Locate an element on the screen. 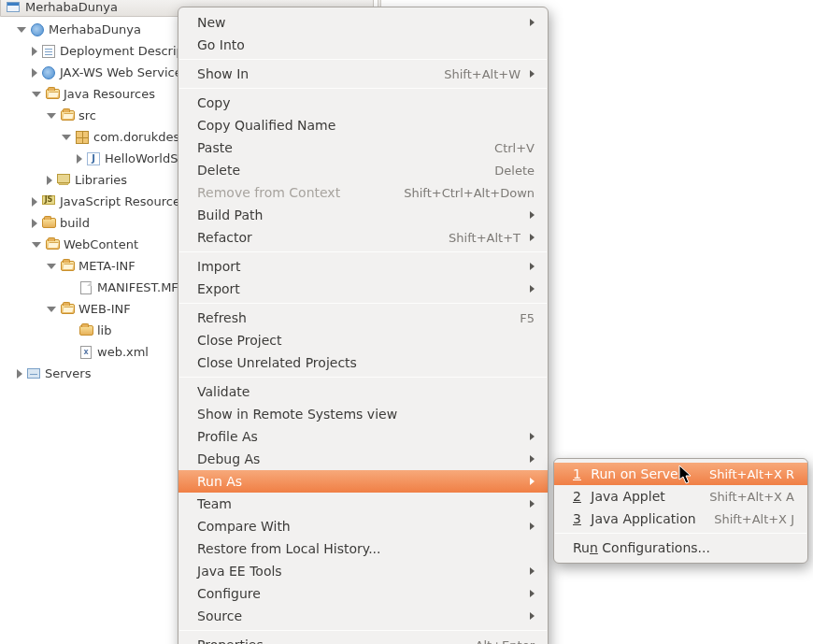 This screenshot has height=644, width=813. submenu-item-run-on-server: 1 Run on Server Shift+Alt+X R is located at coordinates (680, 474).